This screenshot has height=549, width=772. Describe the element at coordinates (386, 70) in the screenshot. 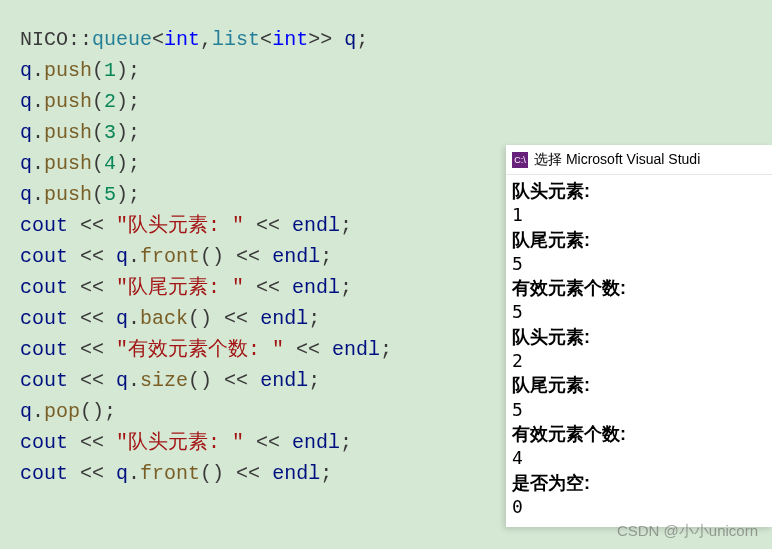

I see `code-line: q.push(1);` at that location.